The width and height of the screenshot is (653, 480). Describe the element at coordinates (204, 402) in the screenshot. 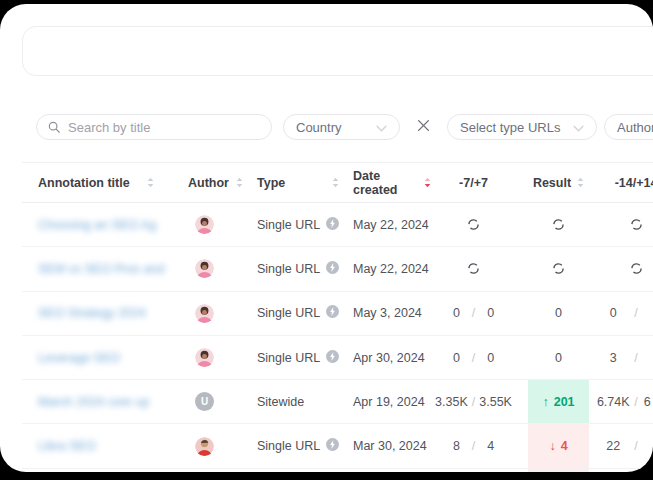

I see `avatar: U` at that location.